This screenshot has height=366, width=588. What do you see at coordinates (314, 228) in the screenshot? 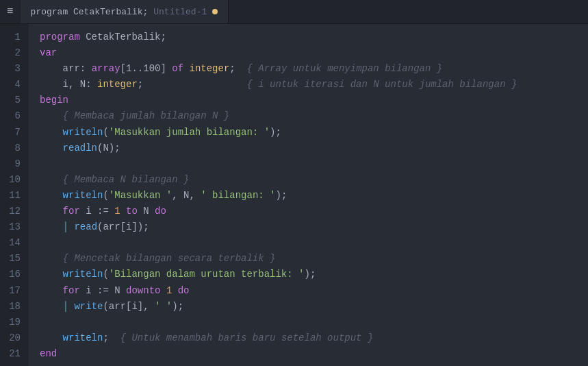
I see `code-line: │ read(arr[i]);` at bounding box center [314, 228].